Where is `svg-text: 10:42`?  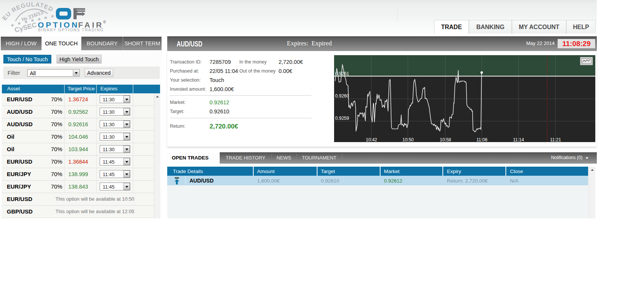 svg-text: 10:42 is located at coordinates (371, 140).